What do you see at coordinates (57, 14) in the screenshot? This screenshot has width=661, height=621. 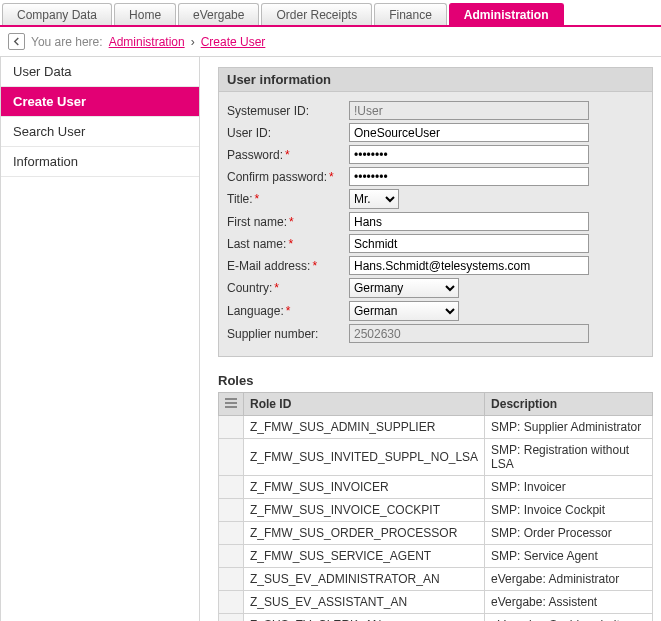 I see `tab-company-data: Company Data` at bounding box center [57, 14].